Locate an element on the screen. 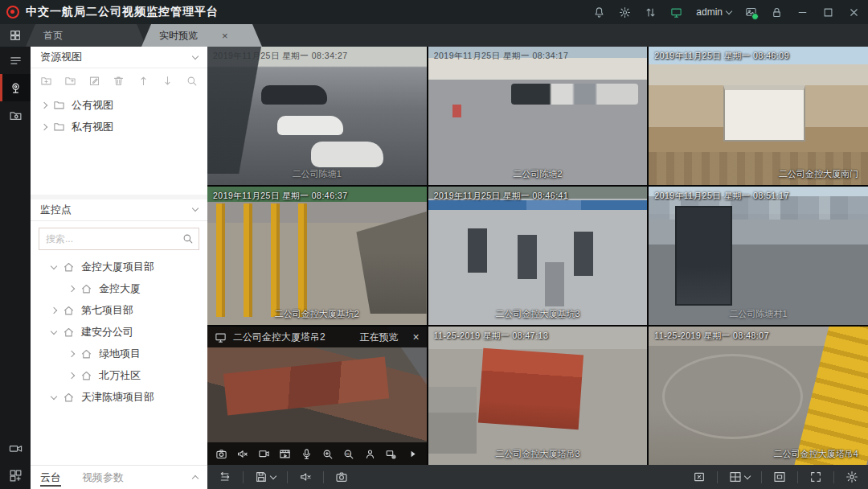 The image size is (868, 489). screenshot-status-icon is located at coordinates (751, 13).